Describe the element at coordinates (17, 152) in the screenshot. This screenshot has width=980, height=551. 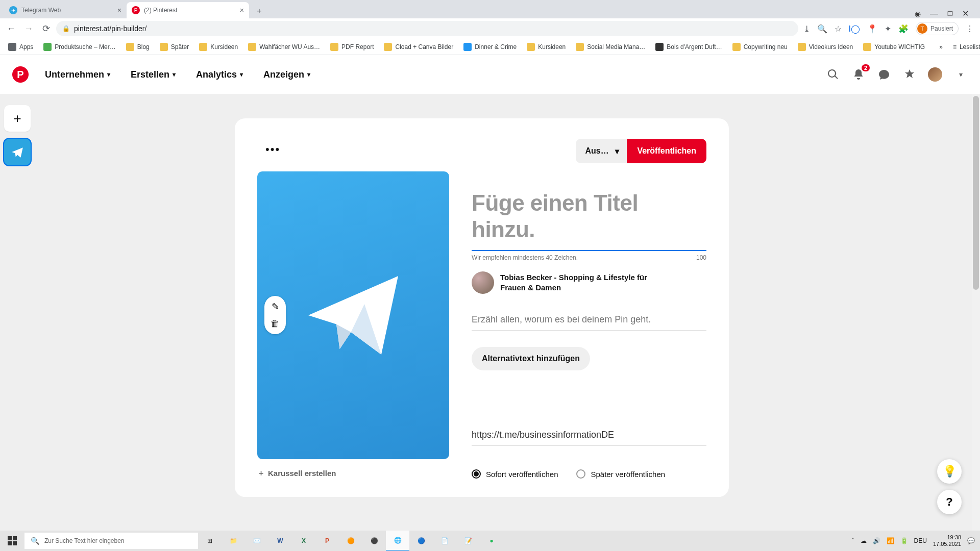
I see `pin-thumbnail` at that location.